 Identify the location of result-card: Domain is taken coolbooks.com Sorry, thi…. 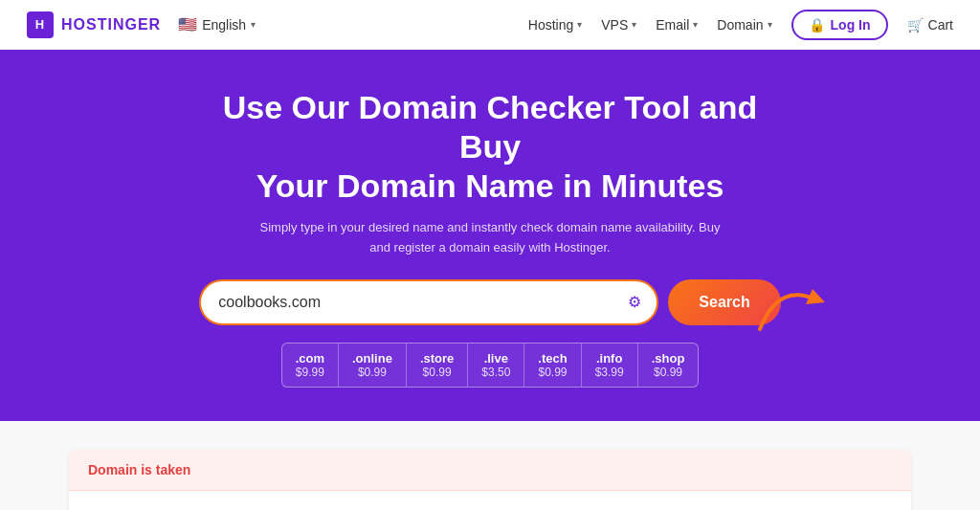
(490, 480).